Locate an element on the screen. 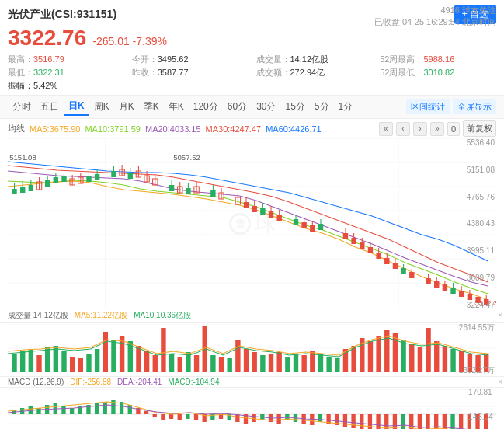  tab-60min: 60分 is located at coordinates (238, 107).